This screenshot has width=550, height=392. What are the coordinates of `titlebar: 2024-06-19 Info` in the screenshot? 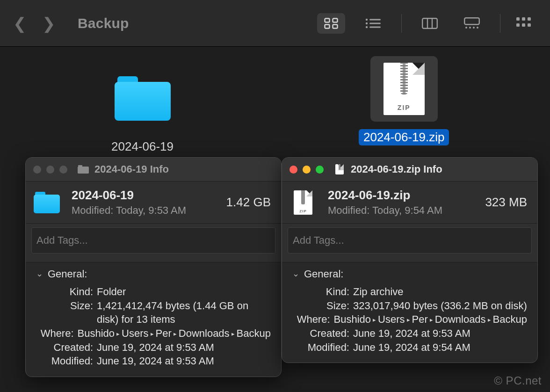 It's located at (153, 169).